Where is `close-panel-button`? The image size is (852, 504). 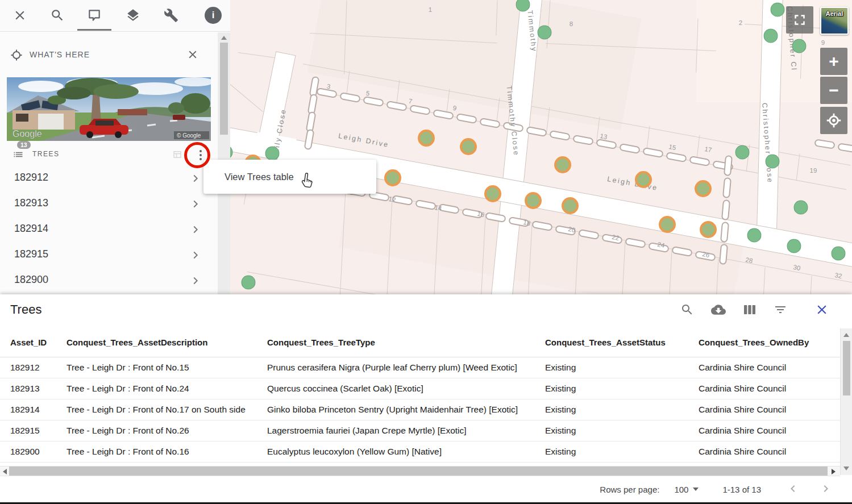
close-panel-button is located at coordinates (20, 15).